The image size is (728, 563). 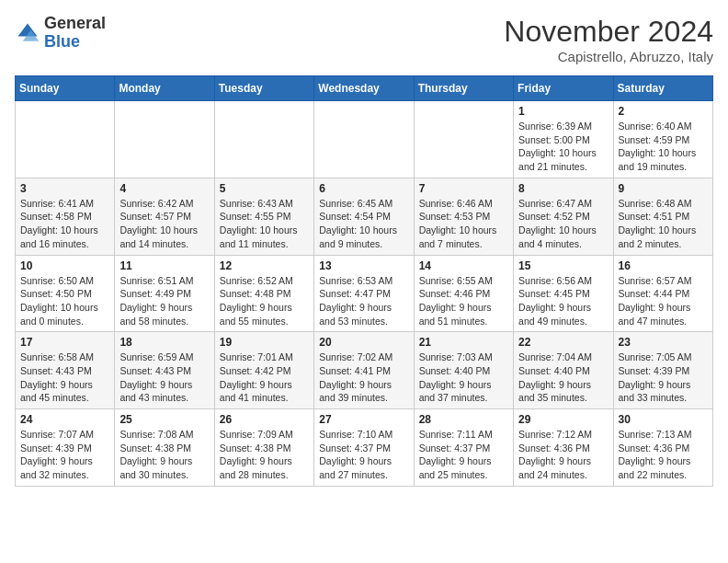 What do you see at coordinates (364, 448) in the screenshot?
I see `week-row-5: 24Sunrise: 7:07 AMSunset: 4:39 PMDayligh…` at bounding box center [364, 448].